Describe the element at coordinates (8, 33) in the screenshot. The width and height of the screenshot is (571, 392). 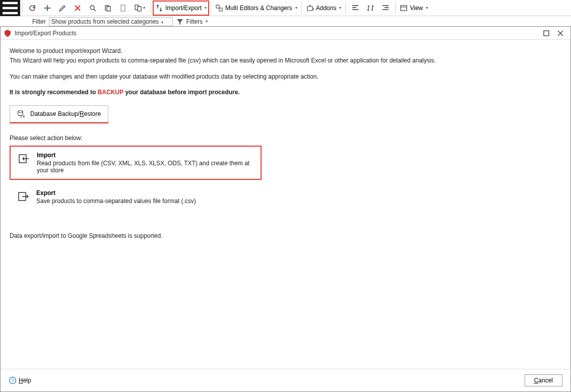
I see `app-icon` at that location.